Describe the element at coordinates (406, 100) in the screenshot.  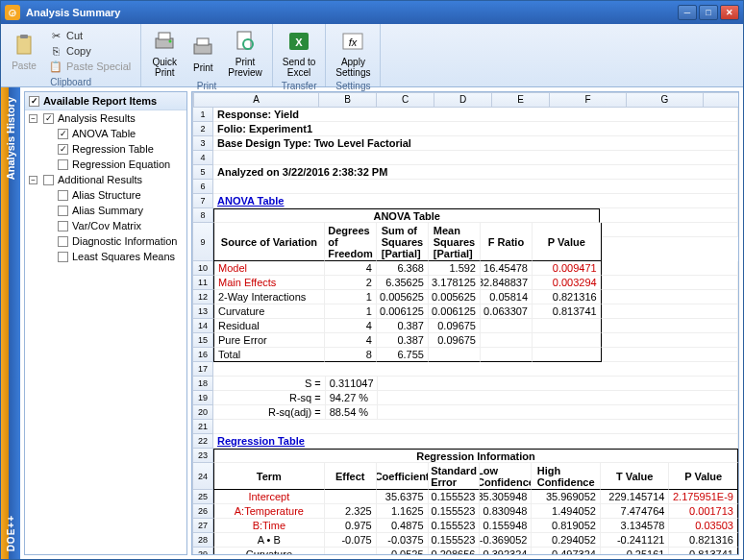
I see `column-header: C` at that location.